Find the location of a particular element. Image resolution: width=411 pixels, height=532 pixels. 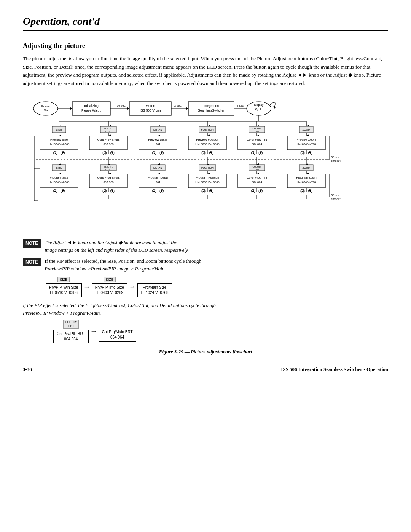

footer-product-info: ISS 506 Integration Seamless Switcher • … is located at coordinates (335, 369).